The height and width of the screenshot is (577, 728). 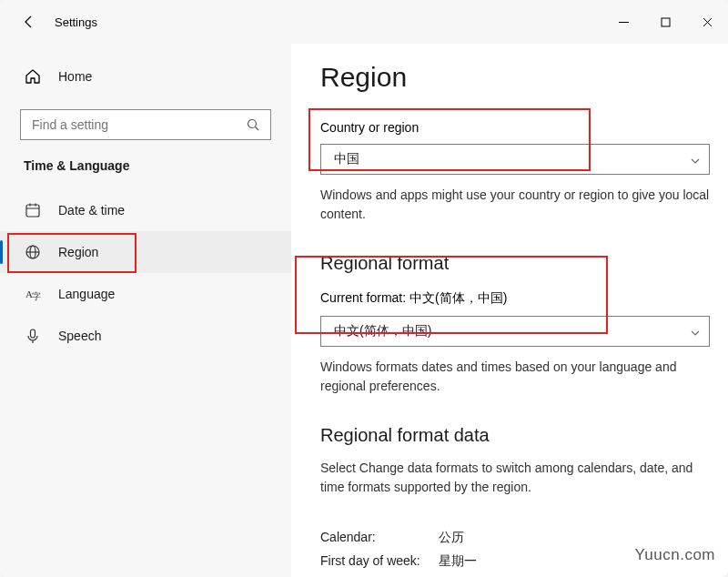 What do you see at coordinates (76, 22) in the screenshot?
I see `app-title: Settings` at bounding box center [76, 22].